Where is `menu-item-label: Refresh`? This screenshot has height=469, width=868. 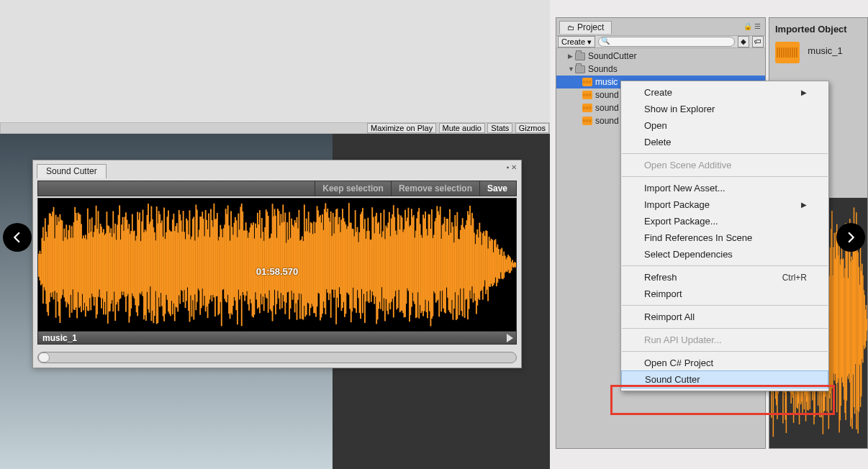
menu-item-label: Refresh is located at coordinates (661, 278).